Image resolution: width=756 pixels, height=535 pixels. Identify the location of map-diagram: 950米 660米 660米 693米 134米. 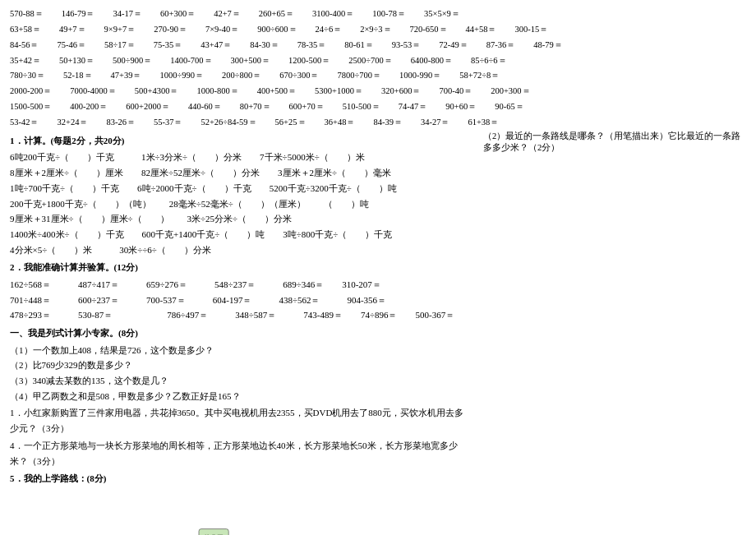
(150, 513).